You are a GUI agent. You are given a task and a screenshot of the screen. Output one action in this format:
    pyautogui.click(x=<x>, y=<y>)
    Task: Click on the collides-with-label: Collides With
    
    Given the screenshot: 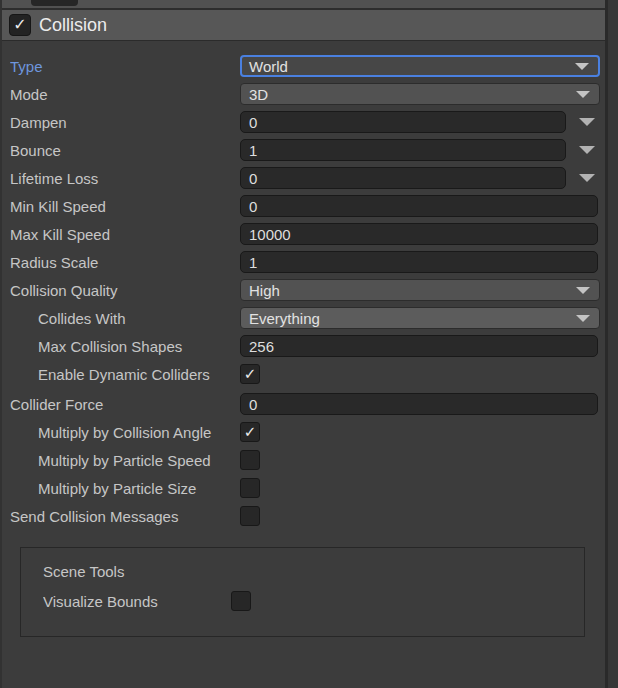 What is the action you would take?
    pyautogui.click(x=125, y=318)
    